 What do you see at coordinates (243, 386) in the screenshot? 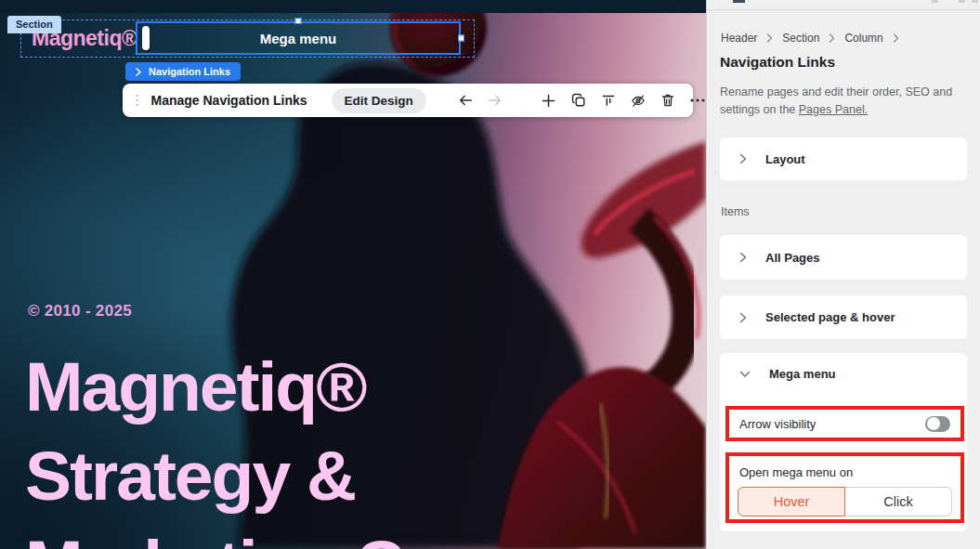
I see `hero-heading-line1: Magnetiq®` at bounding box center [243, 386].